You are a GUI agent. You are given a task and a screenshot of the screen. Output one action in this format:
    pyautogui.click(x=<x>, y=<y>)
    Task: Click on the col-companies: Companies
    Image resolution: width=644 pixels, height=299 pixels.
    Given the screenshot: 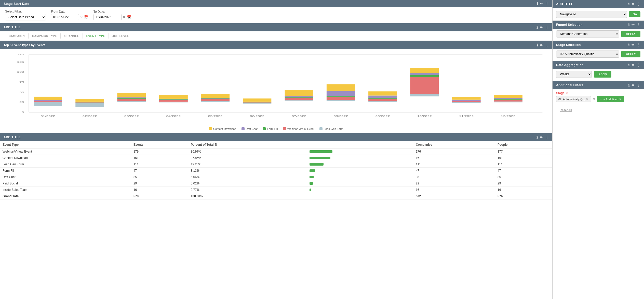 What is the action you would take?
    pyautogui.click(x=454, y=145)
    